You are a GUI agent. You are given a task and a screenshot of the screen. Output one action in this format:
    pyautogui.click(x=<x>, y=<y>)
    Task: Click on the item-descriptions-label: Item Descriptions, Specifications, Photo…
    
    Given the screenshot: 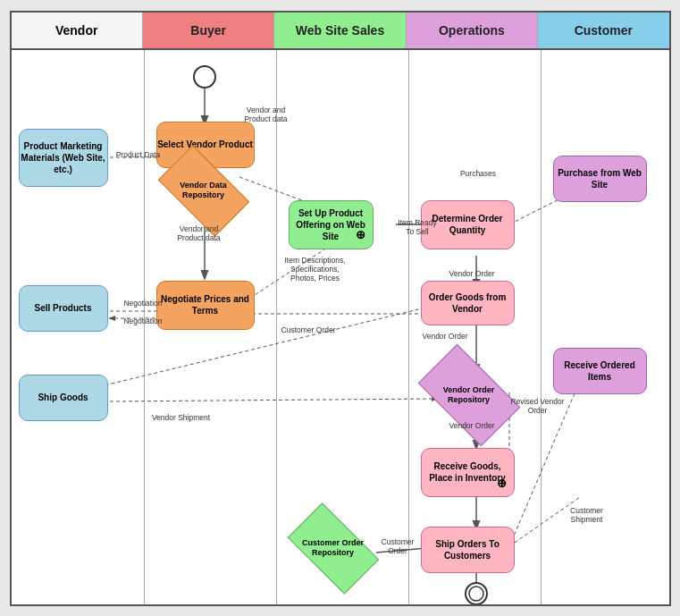 What is the action you would take?
    pyautogui.click(x=315, y=270)
    